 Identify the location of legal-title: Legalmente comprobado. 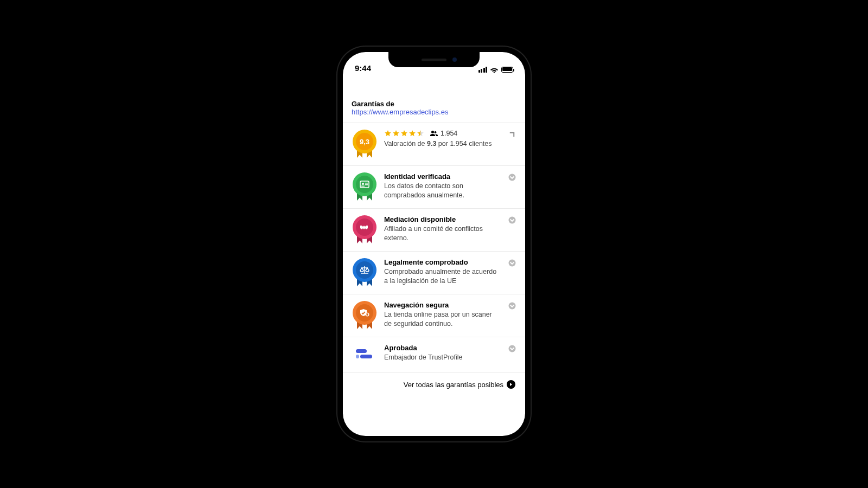
(443, 262).